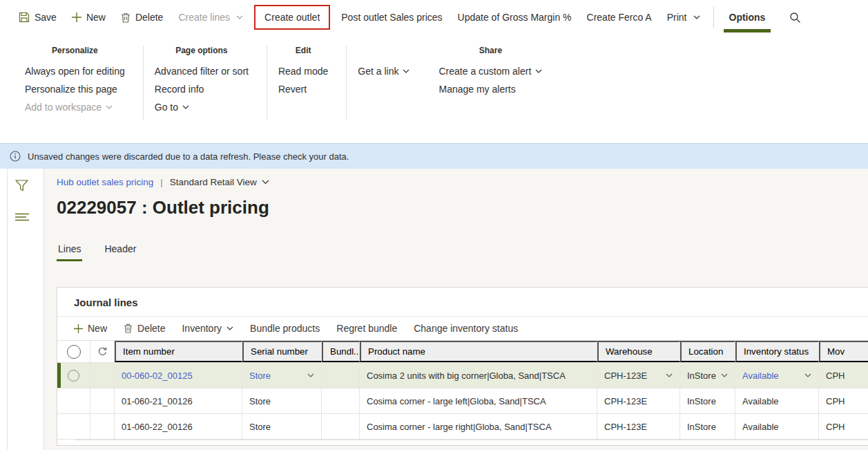 The width and height of the screenshot is (868, 450). I want to click on column-header-bundle: Bundl..., so click(341, 351).